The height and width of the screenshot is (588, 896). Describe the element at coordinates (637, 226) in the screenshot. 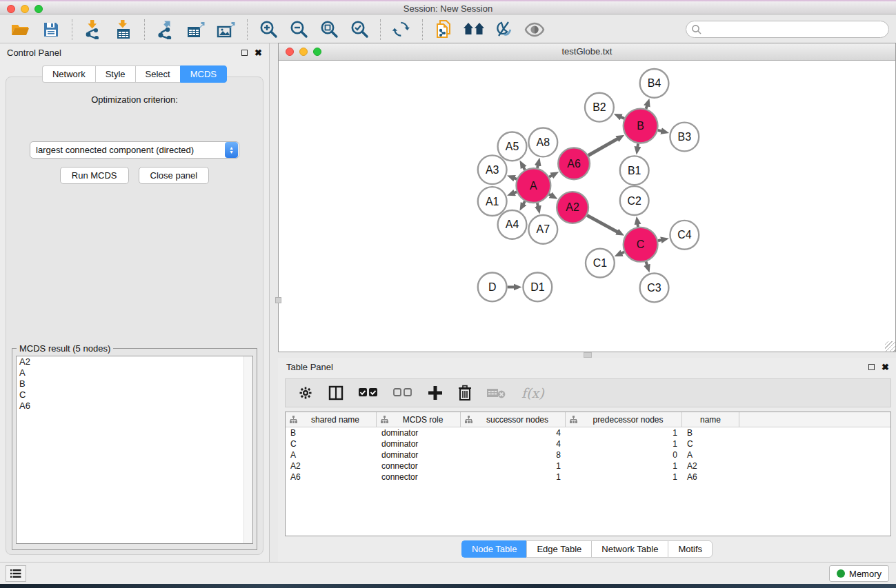

I see `edge-C-C2` at that location.